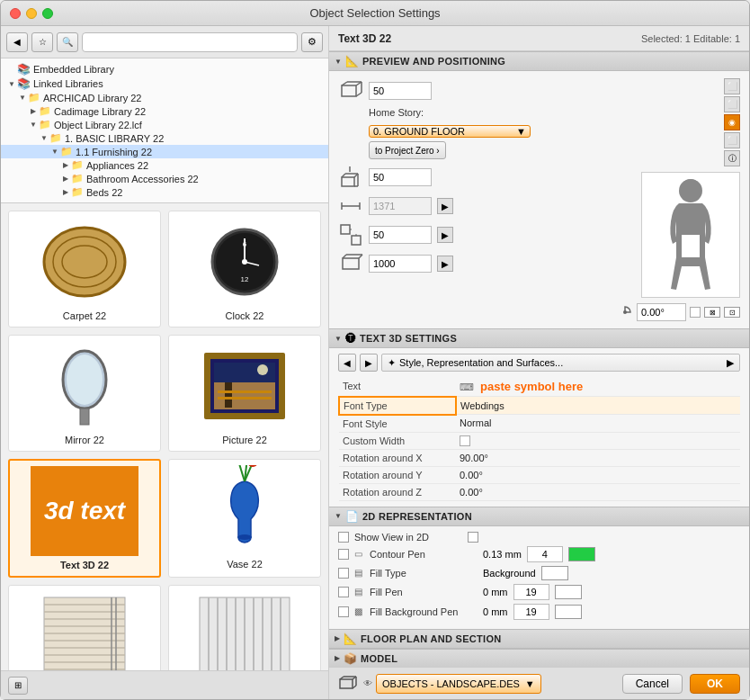 This screenshot has height=700, width=750. I want to click on tree-item-embedded: 📚 Embedded Library, so click(165, 69).